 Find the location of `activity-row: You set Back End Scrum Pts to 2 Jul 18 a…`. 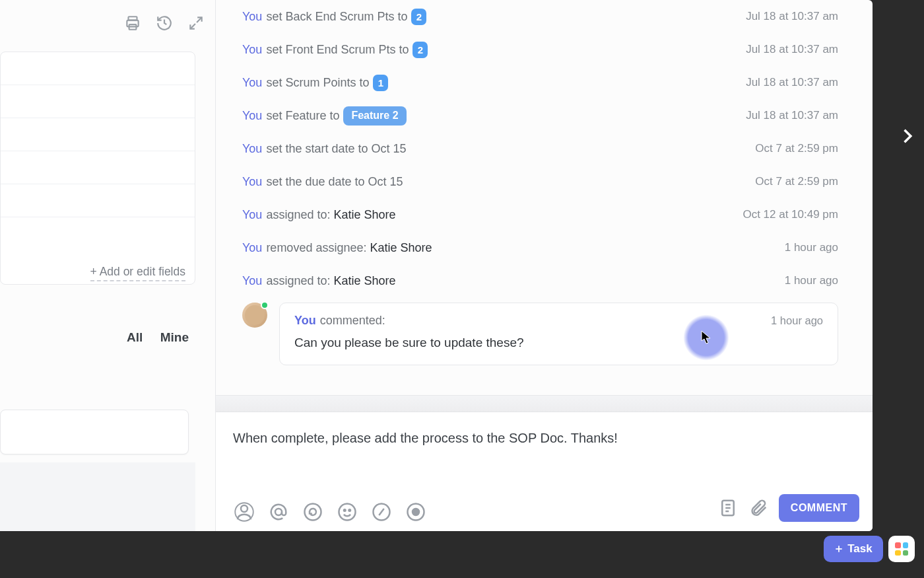

activity-row: You set Back End Scrum Pts to 2 Jul 18 a… is located at coordinates (540, 17).